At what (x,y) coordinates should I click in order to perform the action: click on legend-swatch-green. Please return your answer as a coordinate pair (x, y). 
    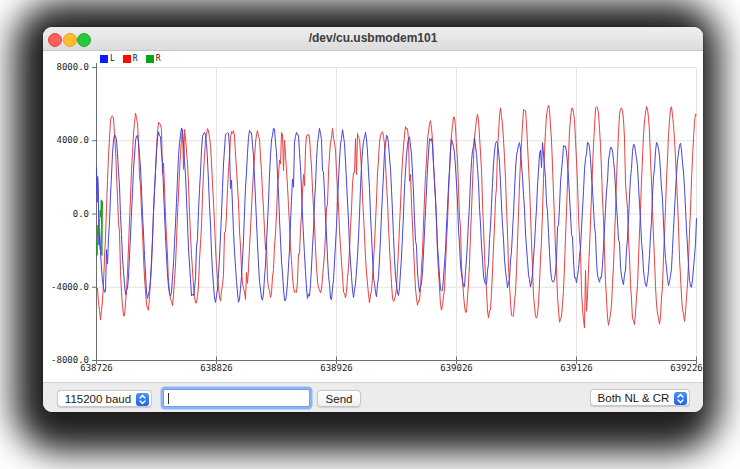
    Looking at the image, I should click on (150, 59).